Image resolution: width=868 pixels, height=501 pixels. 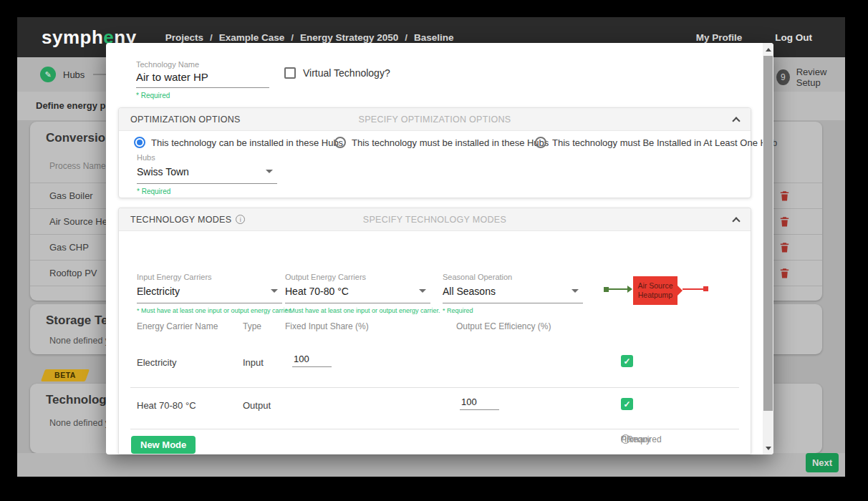 I want to click on output-energy-carriers-select: Heat 70-80 °C, so click(x=358, y=293).